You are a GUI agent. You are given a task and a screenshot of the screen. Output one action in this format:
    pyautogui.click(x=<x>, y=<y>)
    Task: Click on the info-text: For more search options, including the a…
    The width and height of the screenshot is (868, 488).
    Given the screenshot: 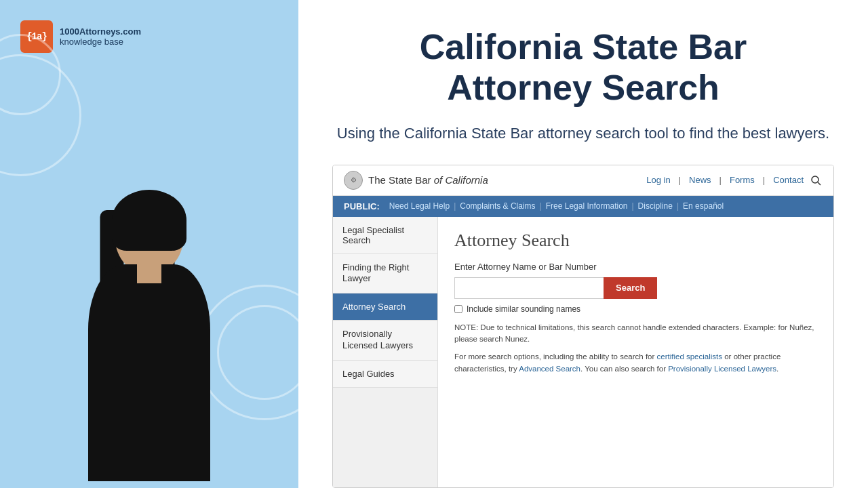 What is the action you would take?
    pyautogui.click(x=636, y=363)
    